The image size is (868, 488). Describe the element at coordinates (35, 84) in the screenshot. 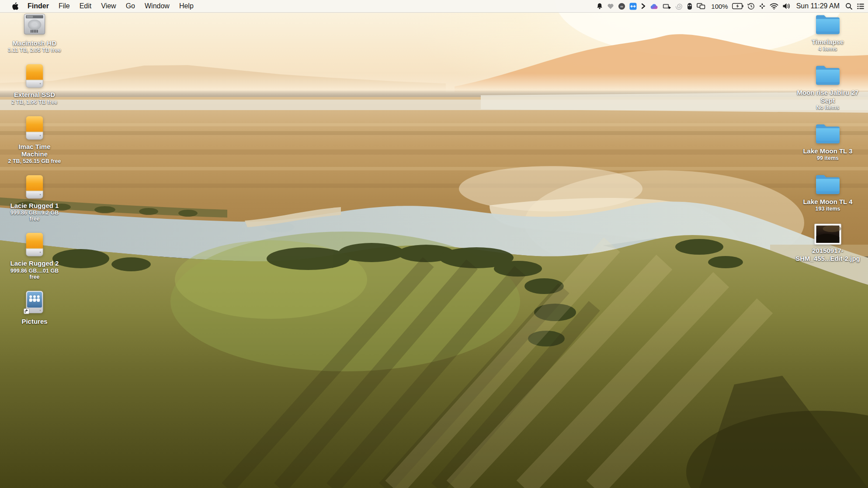

I see `desktop-icon-external-ssd: External SSD 2 TB, 1.96 TB free` at that location.